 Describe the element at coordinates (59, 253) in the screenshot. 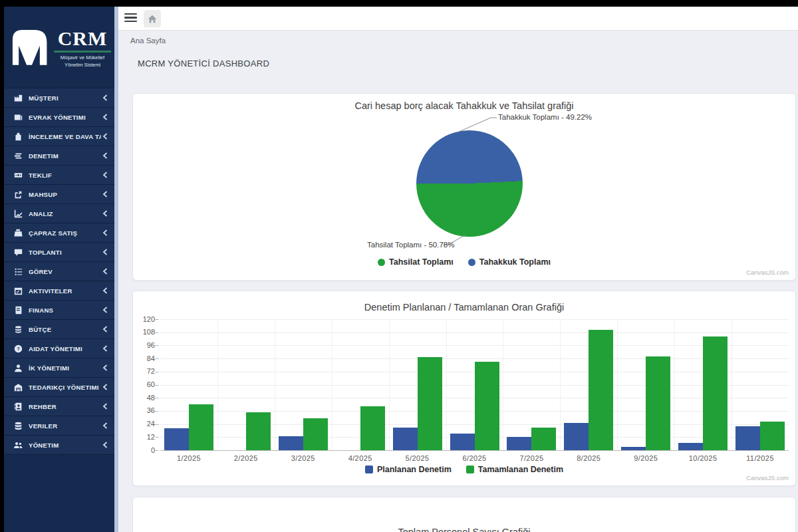

I see `sidebar-item-toplanti: TOPLANTI` at that location.